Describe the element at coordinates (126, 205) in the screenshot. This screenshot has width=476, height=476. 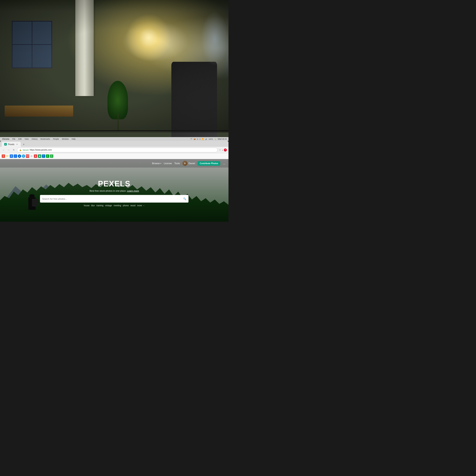
I see `tag-phone: phone` at that location.